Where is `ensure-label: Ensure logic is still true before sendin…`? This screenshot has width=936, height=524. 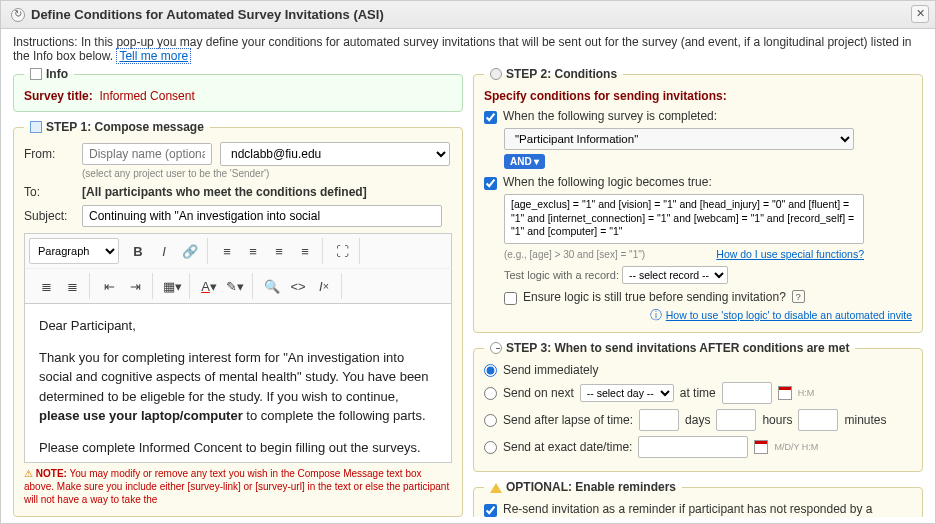 ensure-label: Ensure logic is still true before sendin… is located at coordinates (654, 297).